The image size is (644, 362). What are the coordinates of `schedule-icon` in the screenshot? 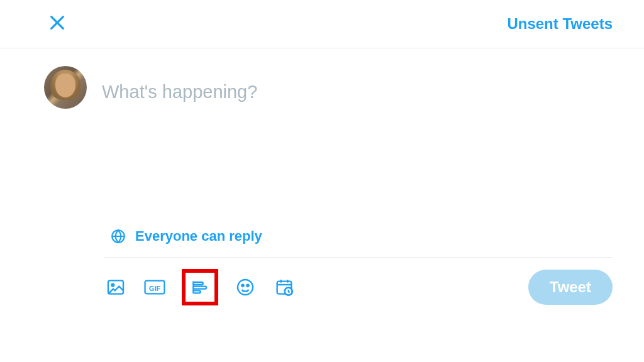 It's located at (284, 287).